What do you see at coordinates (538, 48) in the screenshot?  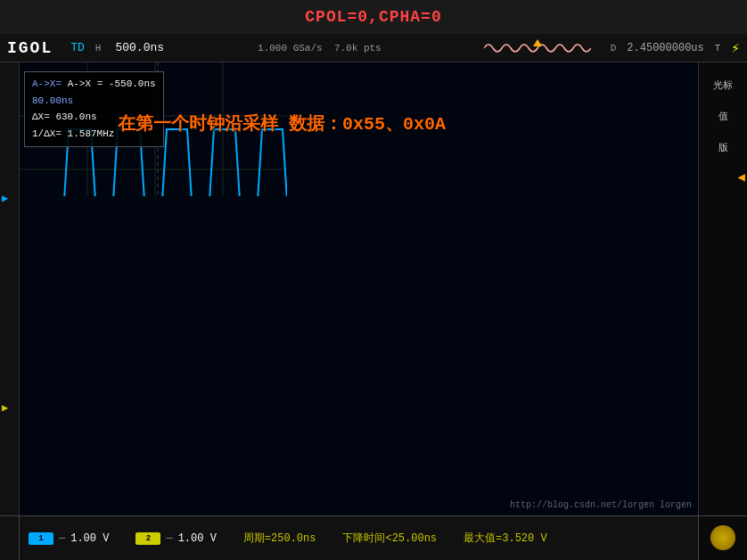 I see `trigger-signal-display` at bounding box center [538, 48].